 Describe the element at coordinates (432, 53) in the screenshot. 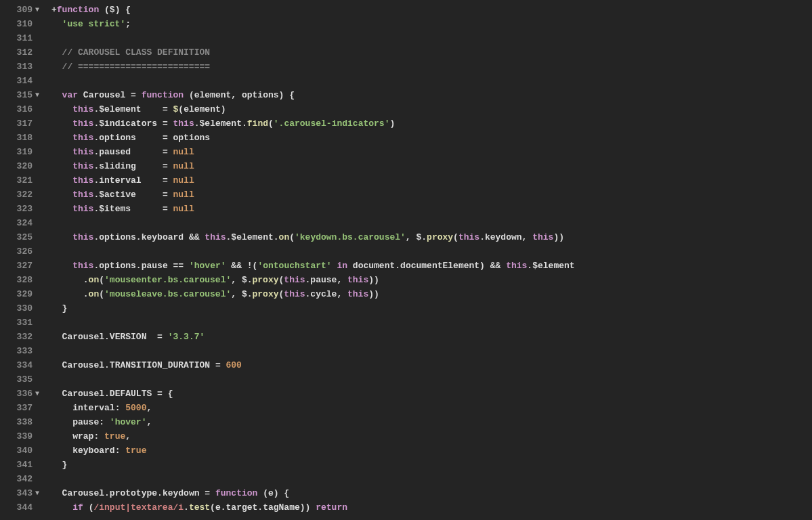

I see `code-line: // CAROUSEL CLASS DEFINITION` at that location.